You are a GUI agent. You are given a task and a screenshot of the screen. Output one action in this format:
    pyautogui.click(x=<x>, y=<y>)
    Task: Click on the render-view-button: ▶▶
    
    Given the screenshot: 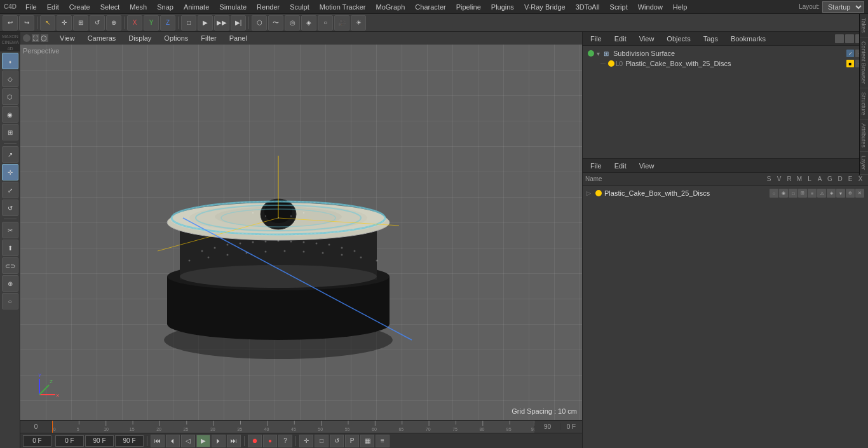 What is the action you would take?
    pyautogui.click(x=222, y=23)
    